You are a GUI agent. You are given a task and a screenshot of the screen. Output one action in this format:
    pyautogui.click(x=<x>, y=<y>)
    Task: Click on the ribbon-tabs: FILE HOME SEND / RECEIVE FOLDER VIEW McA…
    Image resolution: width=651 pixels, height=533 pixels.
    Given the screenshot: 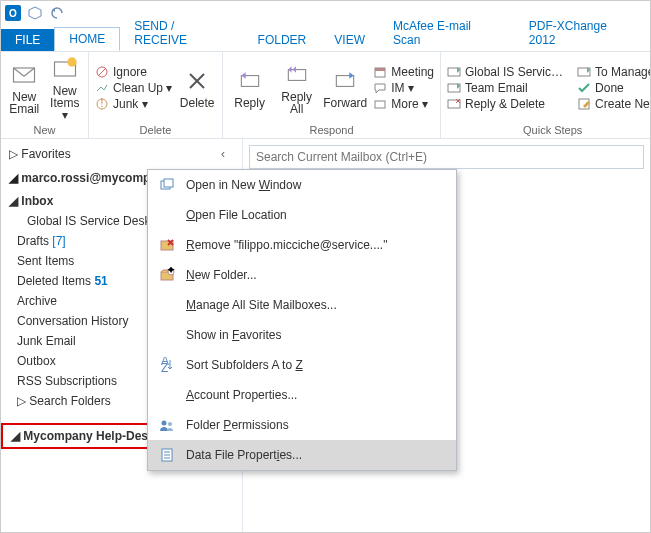 What is the action you would take?
    pyautogui.click(x=326, y=38)
    